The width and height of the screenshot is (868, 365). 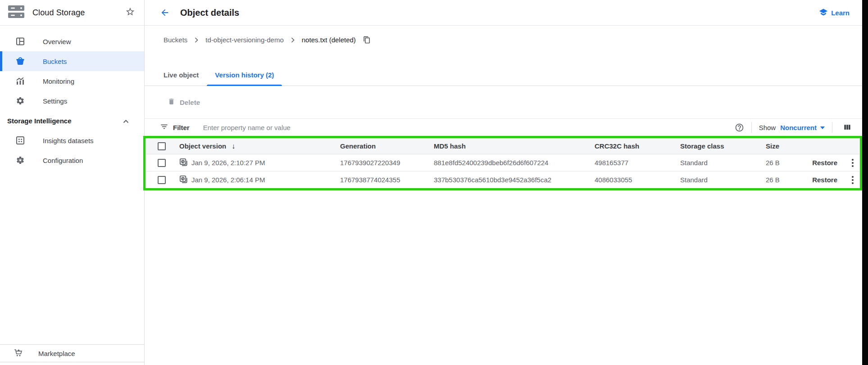 I want to click on sidebar-item-label: Overview, so click(x=57, y=41).